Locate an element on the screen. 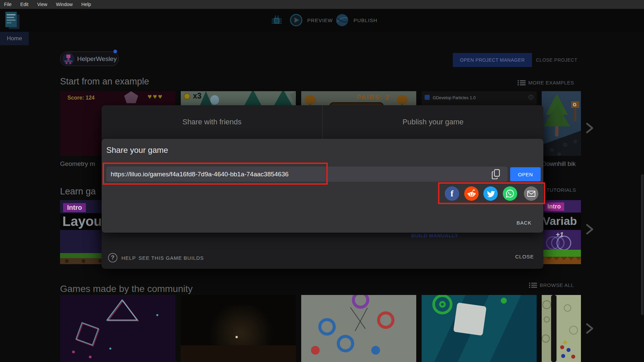  downhill-graphic is located at coordinates (561, 123).